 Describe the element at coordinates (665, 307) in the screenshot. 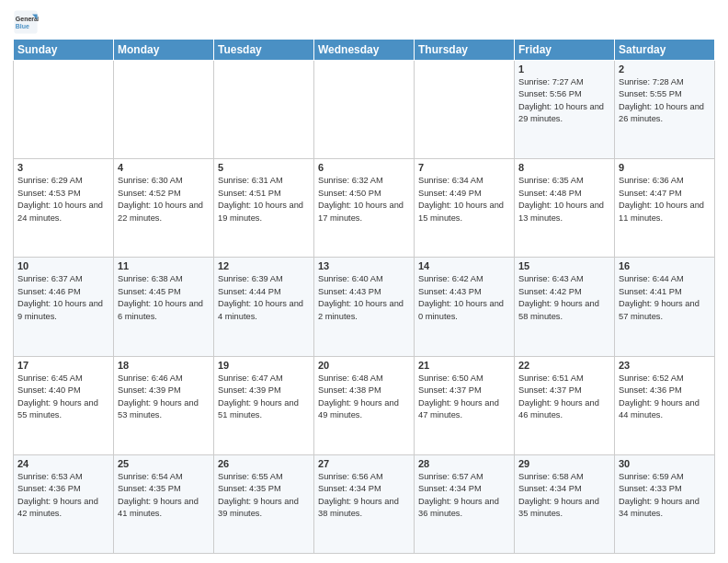

I see `calendar-cell: 16Sunrise: 6:44 AM Sunset: 4:41 PM Dayli…` at that location.